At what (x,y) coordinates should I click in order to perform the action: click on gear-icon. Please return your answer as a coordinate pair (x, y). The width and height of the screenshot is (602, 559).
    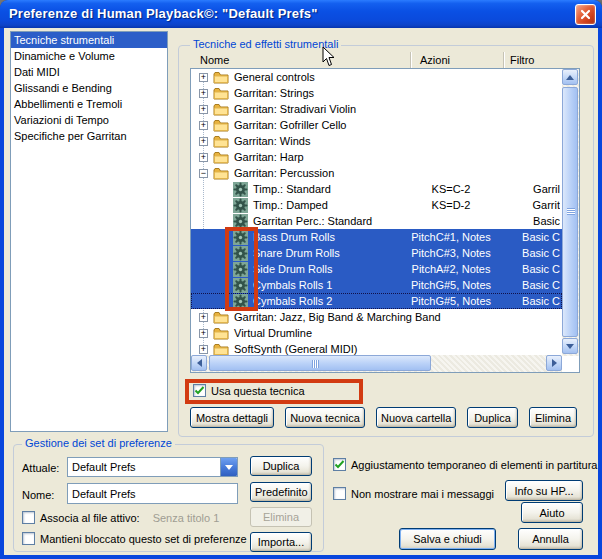
    Looking at the image, I should click on (240, 206).